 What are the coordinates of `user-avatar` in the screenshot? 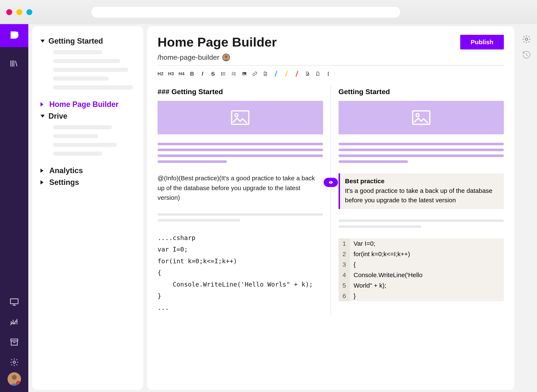 It's located at (14, 379).